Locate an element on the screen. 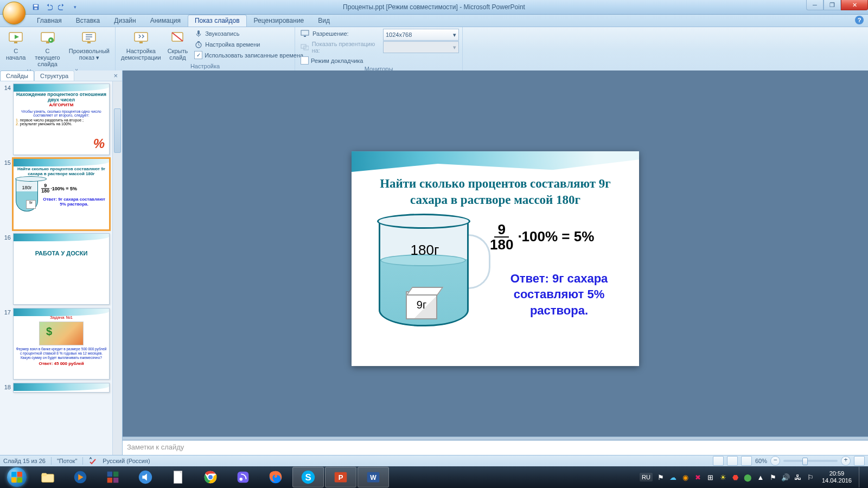 This screenshot has width=868, height=488. presenter-view-checkbox: Режим докладчика is located at coordinates (340, 61).